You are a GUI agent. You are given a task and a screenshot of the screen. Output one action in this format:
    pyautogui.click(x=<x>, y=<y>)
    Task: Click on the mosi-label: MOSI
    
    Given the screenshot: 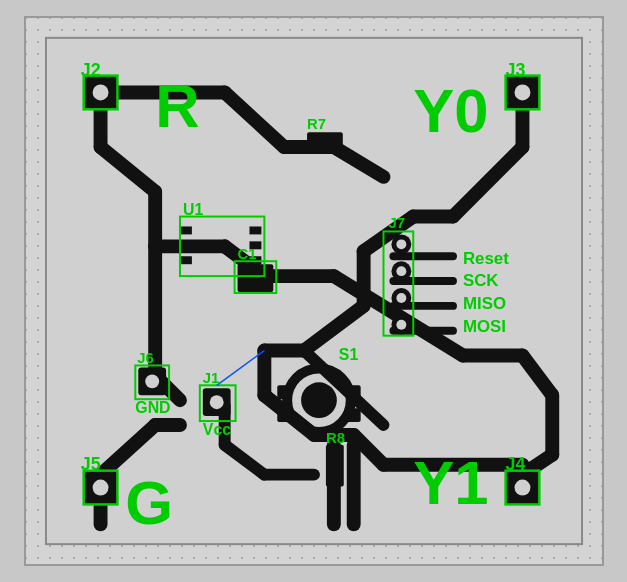 What is the action you would take?
    pyautogui.click(x=484, y=326)
    